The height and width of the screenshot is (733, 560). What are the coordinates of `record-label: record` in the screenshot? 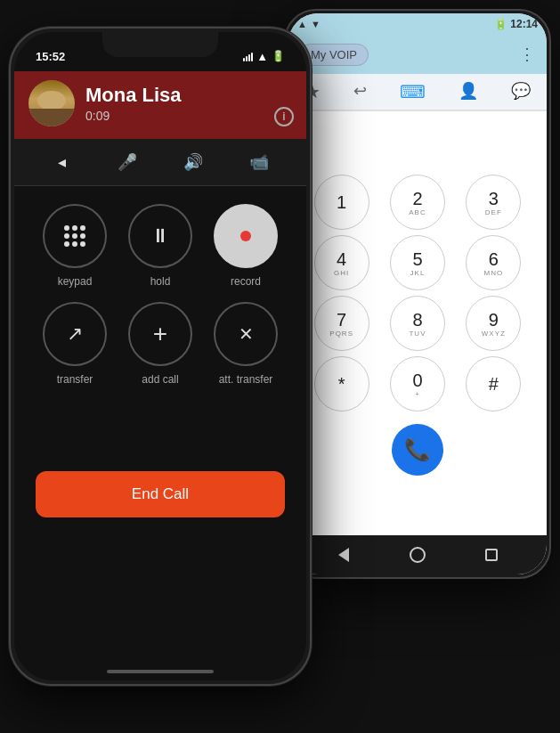 It's located at (246, 281).